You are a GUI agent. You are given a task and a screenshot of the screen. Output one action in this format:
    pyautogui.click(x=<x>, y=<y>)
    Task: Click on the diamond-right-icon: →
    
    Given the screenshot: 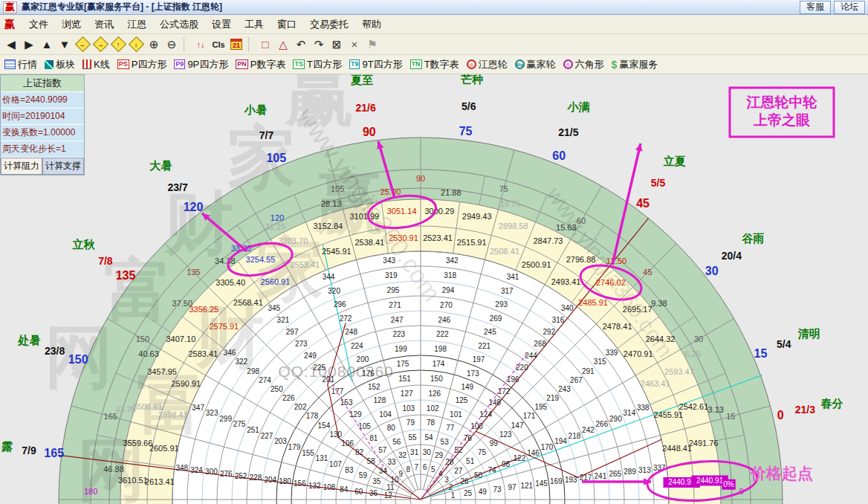 What is the action you would take?
    pyautogui.click(x=100, y=45)
    